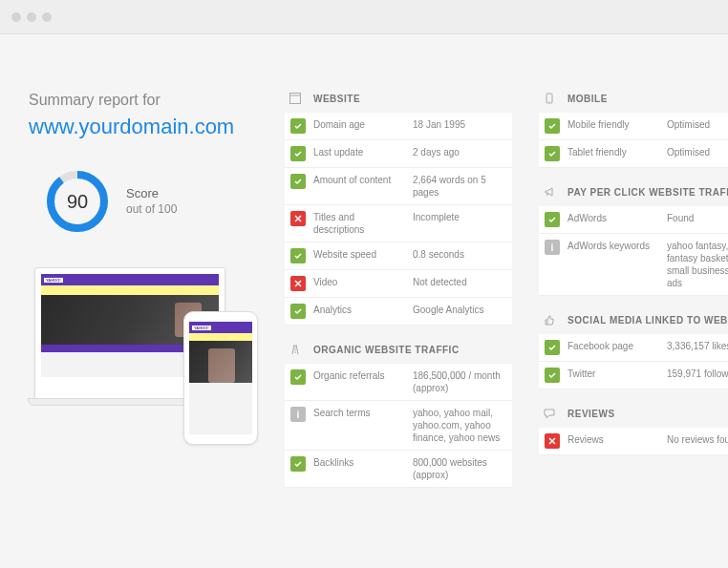 The image size is (728, 568). What do you see at coordinates (398, 223) in the screenshot?
I see `metric-row: Titles and descriptionsIncomplete` at bounding box center [398, 223].